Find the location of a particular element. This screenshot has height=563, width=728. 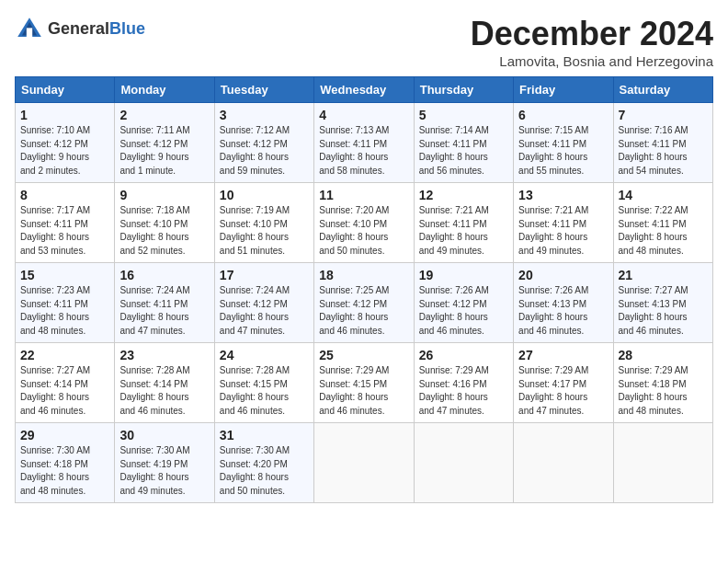

day-number: 25 is located at coordinates (364, 355).